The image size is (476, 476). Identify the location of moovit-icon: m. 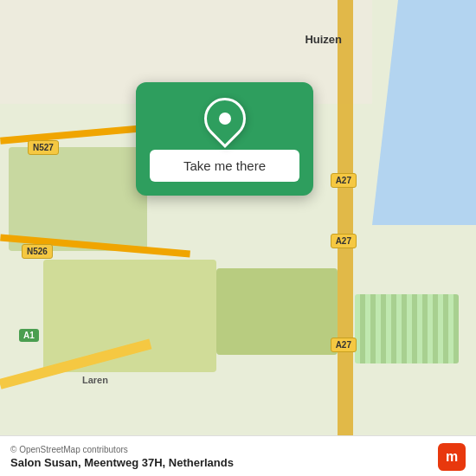
(452, 457).